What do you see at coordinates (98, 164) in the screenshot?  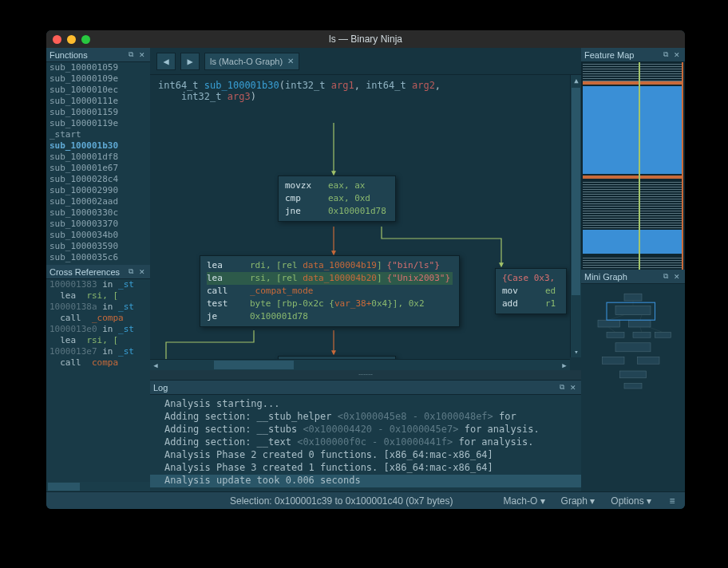 I see `functions-list: sub_100001059sub_10000109esub_1000010ecs…` at bounding box center [98, 164].